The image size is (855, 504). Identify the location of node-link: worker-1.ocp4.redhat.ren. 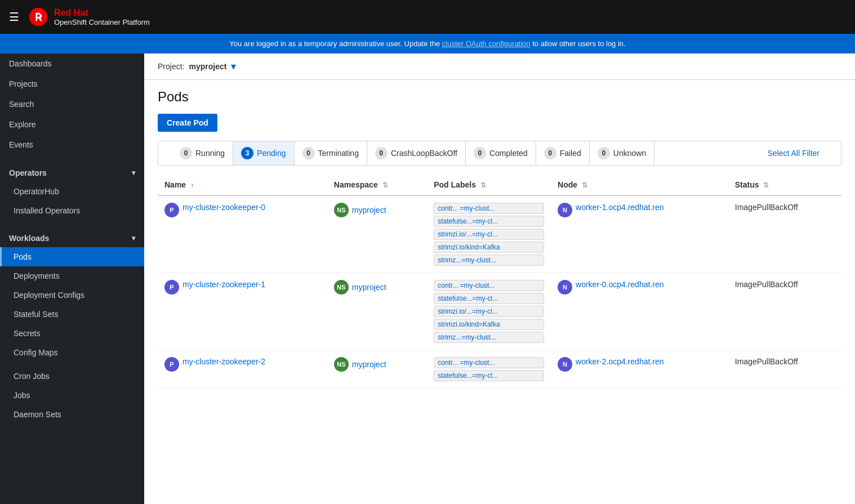
(620, 207).